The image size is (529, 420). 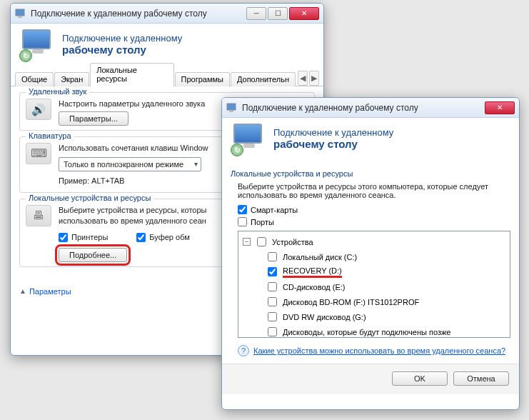 I want to click on smartcards-label: Смарт-карты, so click(x=274, y=210).